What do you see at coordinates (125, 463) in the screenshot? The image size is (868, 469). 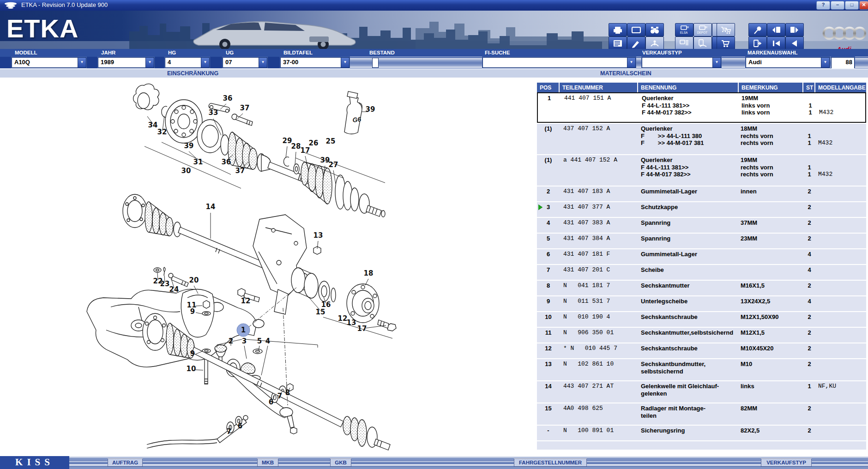 I see `footer-button-auftrag: AUFTRAG` at bounding box center [125, 463].